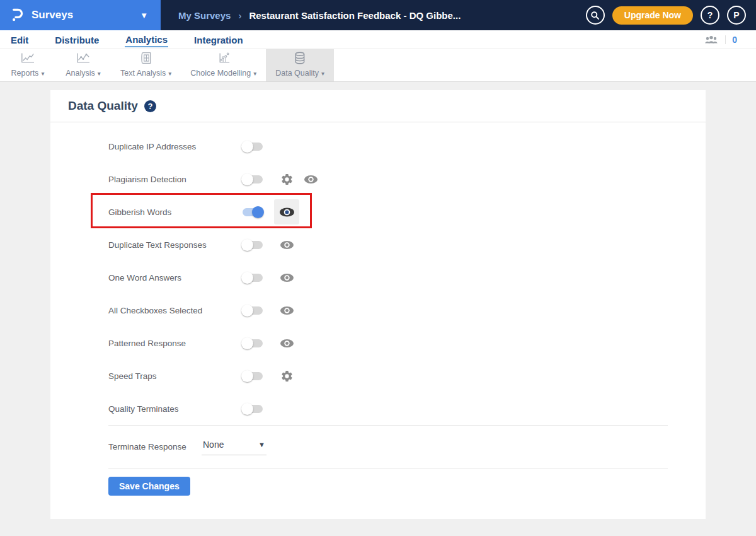 The width and height of the screenshot is (756, 536). I want to click on tool-choice-modelling: Choice Modelling▾, so click(223, 66).